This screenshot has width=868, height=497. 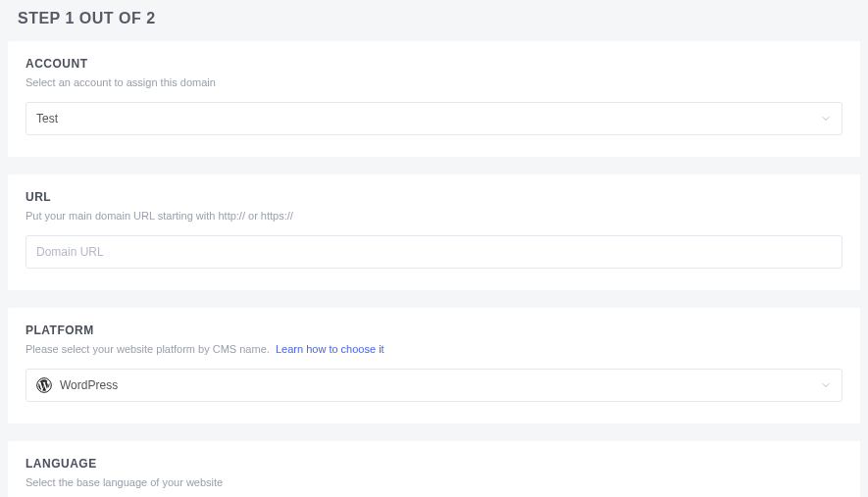 What do you see at coordinates (434, 197) in the screenshot?
I see `url-label: URL` at bounding box center [434, 197].